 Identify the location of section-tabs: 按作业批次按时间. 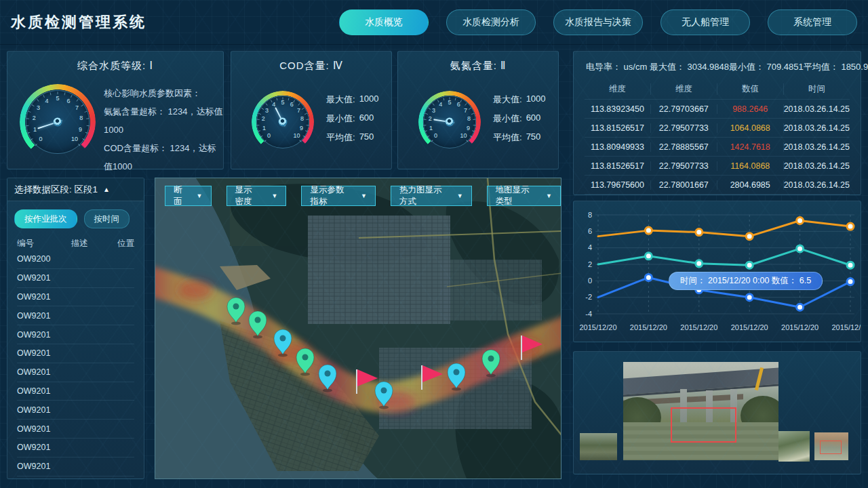
(72, 219).